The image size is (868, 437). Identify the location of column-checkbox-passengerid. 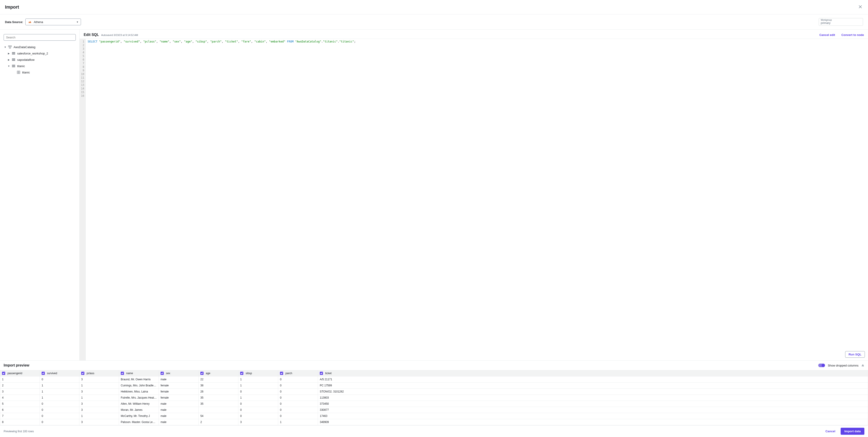
(3, 373).